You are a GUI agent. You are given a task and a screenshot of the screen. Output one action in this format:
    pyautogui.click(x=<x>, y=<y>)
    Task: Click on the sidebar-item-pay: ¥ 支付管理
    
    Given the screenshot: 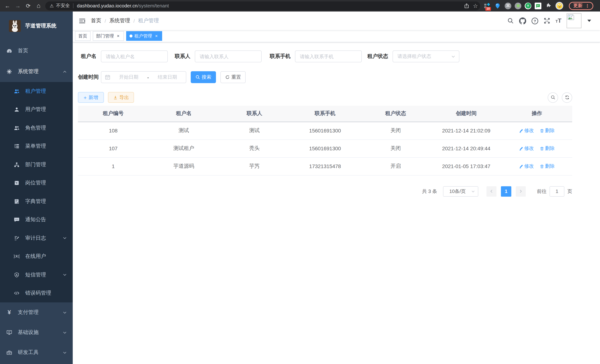 What is the action you would take?
    pyautogui.click(x=37, y=312)
    